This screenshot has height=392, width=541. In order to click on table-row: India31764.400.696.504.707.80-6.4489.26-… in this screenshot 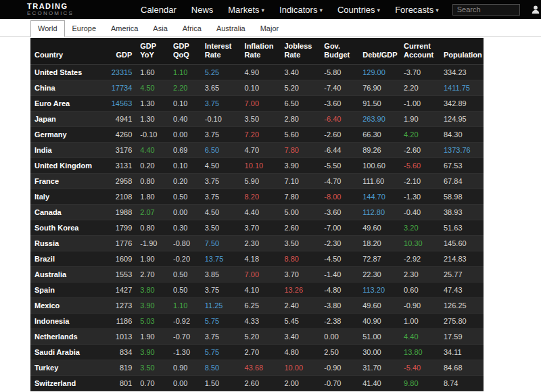, I will do `click(257, 150)`.